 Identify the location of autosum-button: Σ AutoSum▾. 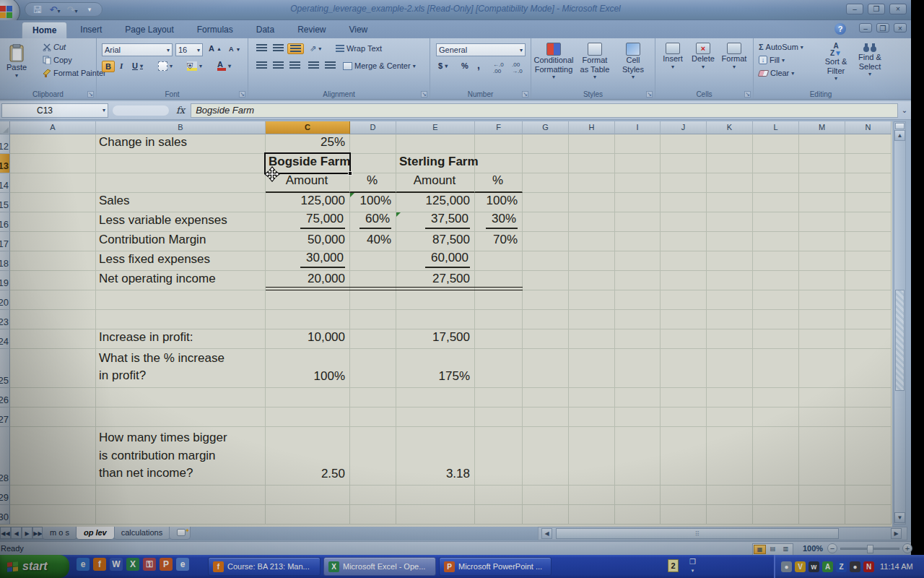
(781, 47).